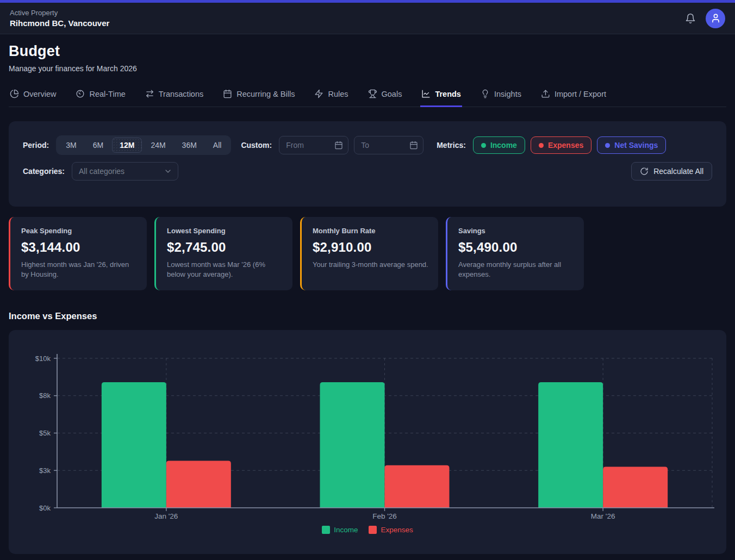 The width and height of the screenshot is (735, 560). What do you see at coordinates (397, 530) in the screenshot?
I see `legend-label: Expenses` at bounding box center [397, 530].